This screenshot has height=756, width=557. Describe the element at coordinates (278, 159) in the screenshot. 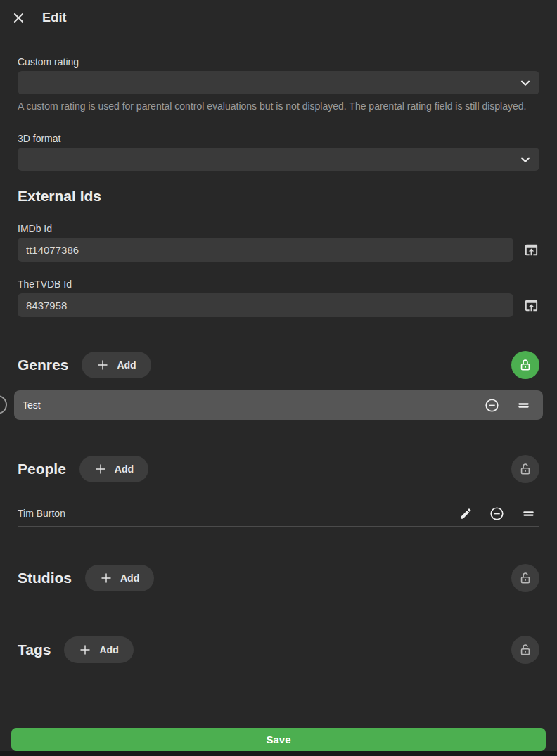

I see `3d-format-select` at that location.